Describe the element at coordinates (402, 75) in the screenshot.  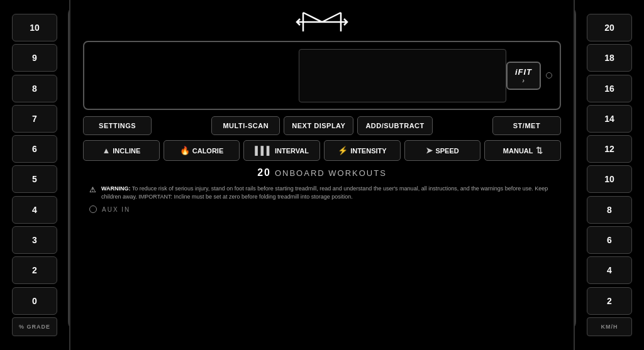
I see `main-screen` at that location.